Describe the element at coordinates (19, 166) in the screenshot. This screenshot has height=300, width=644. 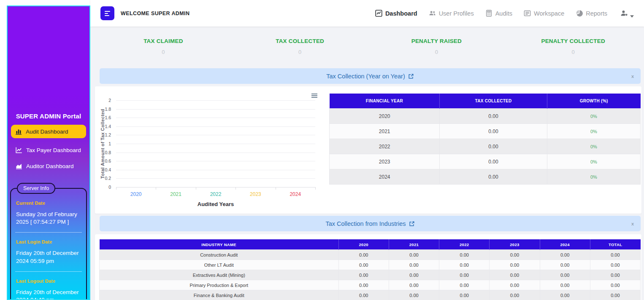
I see `area-chart-icon` at that location.